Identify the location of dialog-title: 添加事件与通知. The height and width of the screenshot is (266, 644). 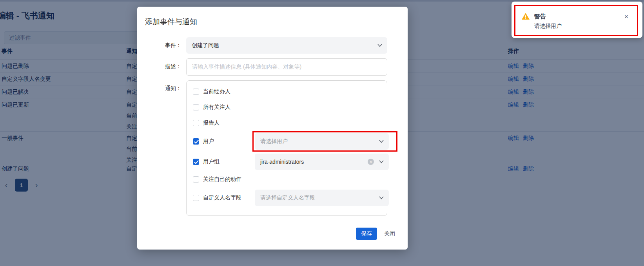
(171, 22).